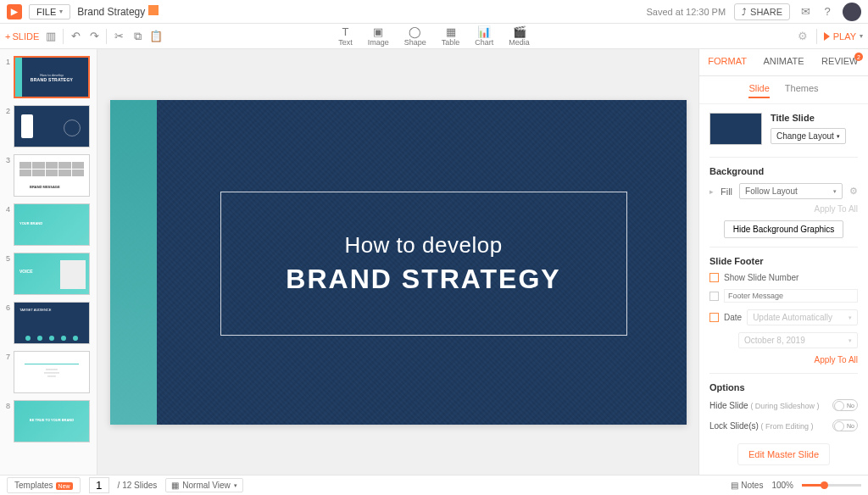 The image size is (868, 495). Describe the element at coordinates (51, 36) in the screenshot. I see `layout-icon: ▥` at that location.